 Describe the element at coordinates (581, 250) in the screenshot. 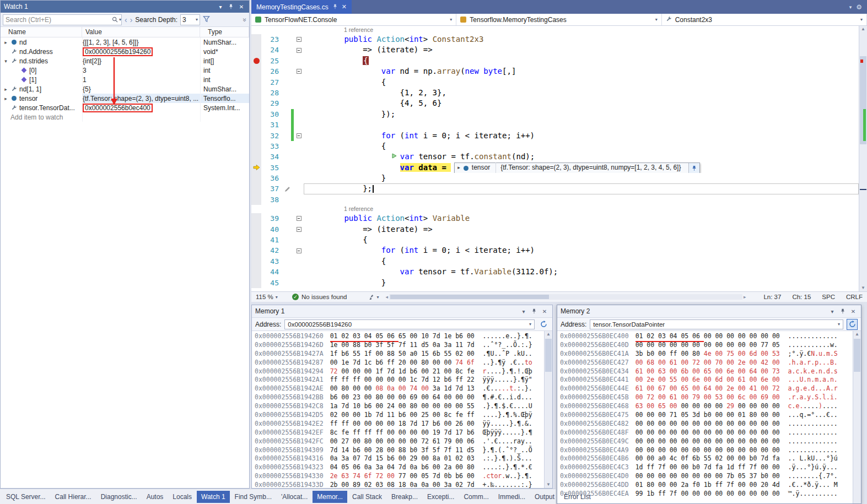

I see `code-text: for (int i = 0; i < iterate; i++)` at that location.